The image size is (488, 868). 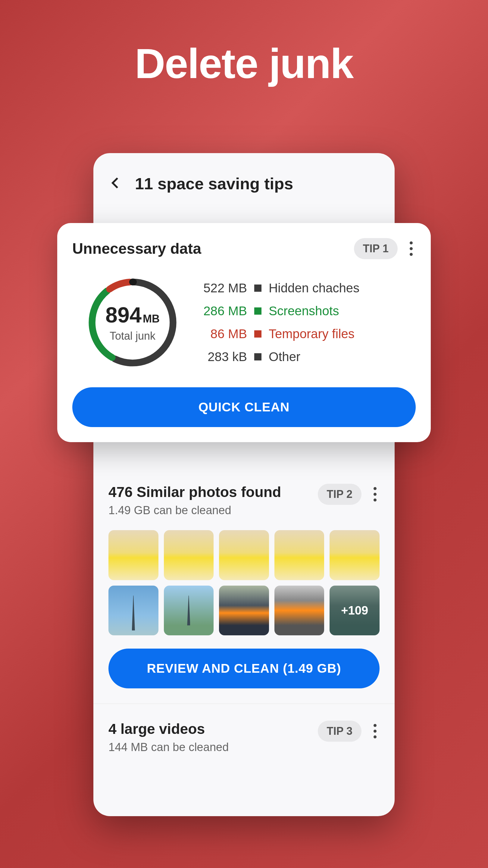 What do you see at coordinates (244, 729) in the screenshot?
I see `tip3-card: 4 large videos 144 MB can be cleaned TIP…` at bounding box center [244, 729].